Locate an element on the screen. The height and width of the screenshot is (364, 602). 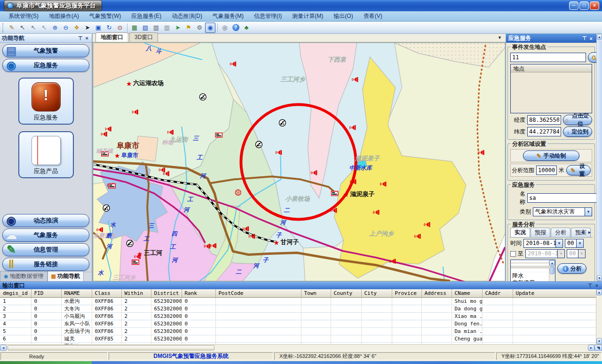
menu-测量计算(M): 测量计算(M) is located at coordinates (308, 16).